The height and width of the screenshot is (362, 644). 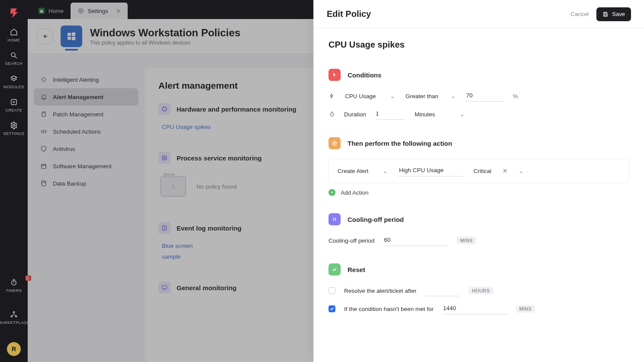 I want to click on home-tab-icon, so click(x=42, y=11).